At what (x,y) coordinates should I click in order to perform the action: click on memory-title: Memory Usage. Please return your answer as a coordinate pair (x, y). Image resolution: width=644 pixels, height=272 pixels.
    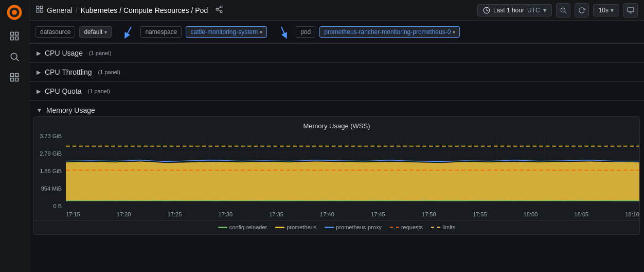
    Looking at the image, I should click on (71, 110).